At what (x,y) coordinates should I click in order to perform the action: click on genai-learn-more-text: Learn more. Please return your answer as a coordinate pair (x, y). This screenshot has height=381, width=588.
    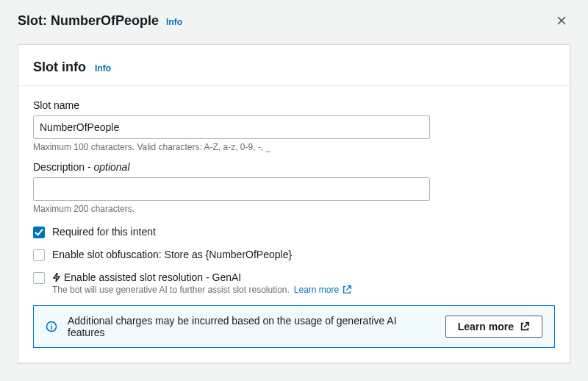
    Looking at the image, I should click on (316, 290).